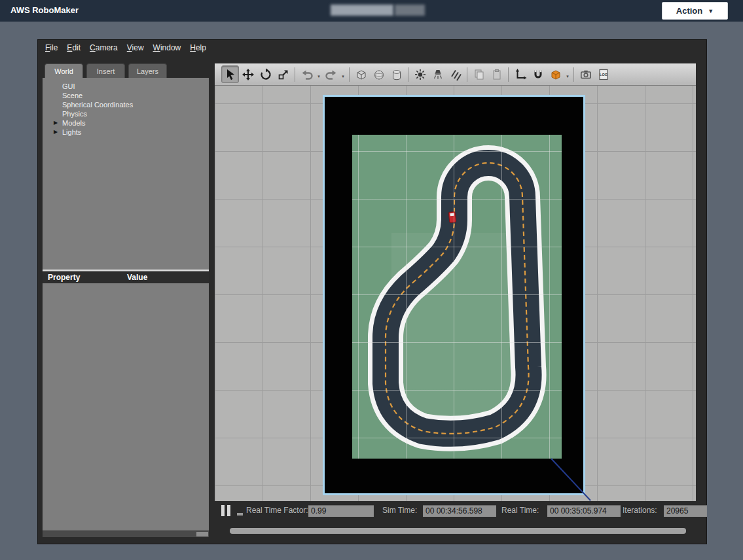  What do you see at coordinates (372, 10) in the screenshot?
I see `aws-topbar: AWS RoboMaker Action ▼` at bounding box center [372, 10].